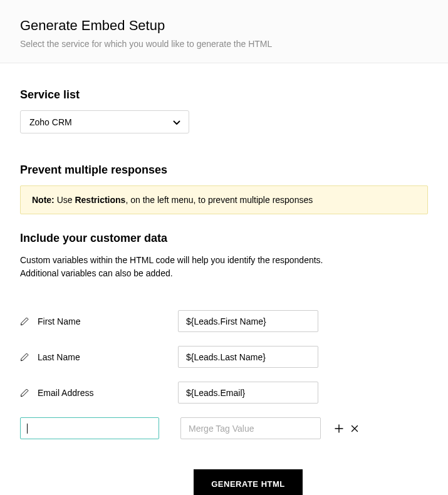 This screenshot has height=495, width=448. Describe the element at coordinates (248, 482) in the screenshot. I see `generate-button-row: GENERATE HTML` at that location.